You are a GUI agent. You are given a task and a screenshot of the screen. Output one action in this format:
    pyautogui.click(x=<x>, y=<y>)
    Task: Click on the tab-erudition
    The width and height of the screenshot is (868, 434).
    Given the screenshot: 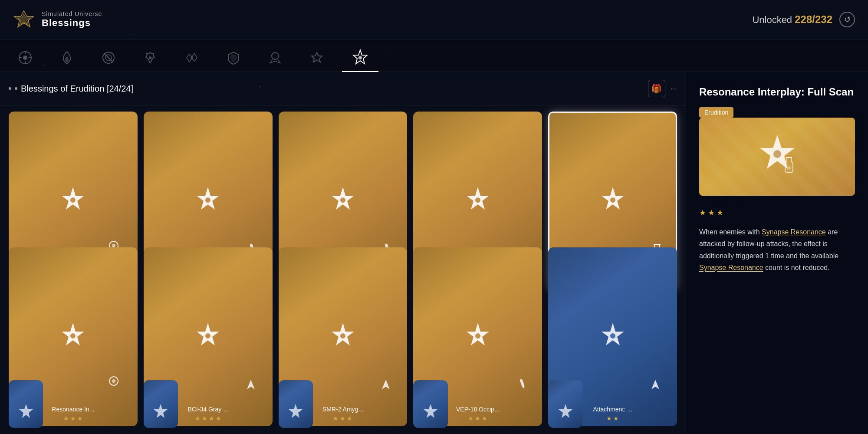 What is the action you would take?
    pyautogui.click(x=360, y=58)
    